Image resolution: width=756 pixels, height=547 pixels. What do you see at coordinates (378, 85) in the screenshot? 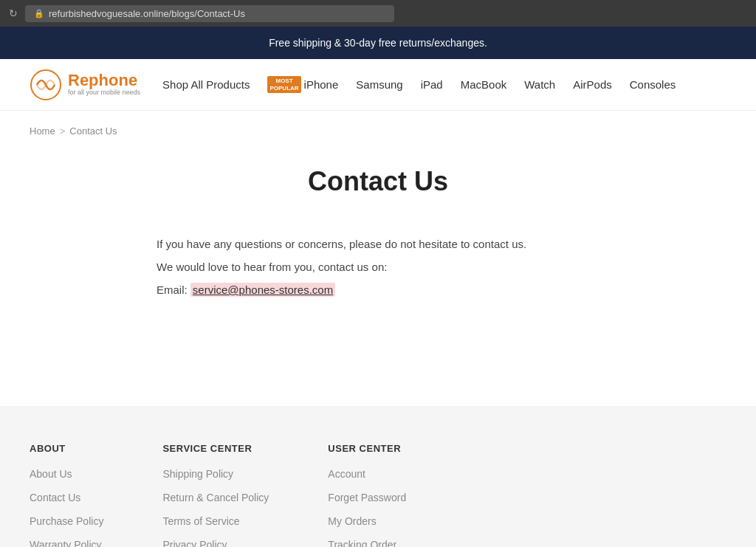
I see `site-header: Rephone for all your mobile needs Shop A…` at bounding box center [378, 85].